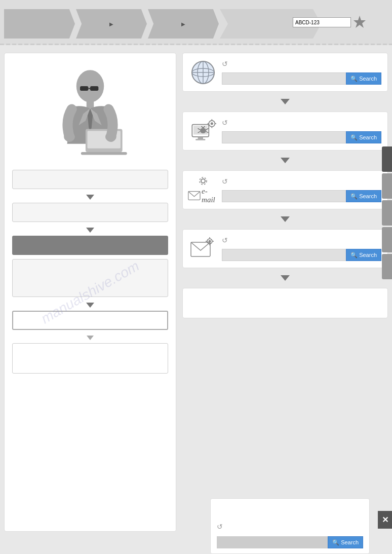  What do you see at coordinates (90, 112) in the screenshot?
I see `hacker-figure` at bounding box center [90, 112].